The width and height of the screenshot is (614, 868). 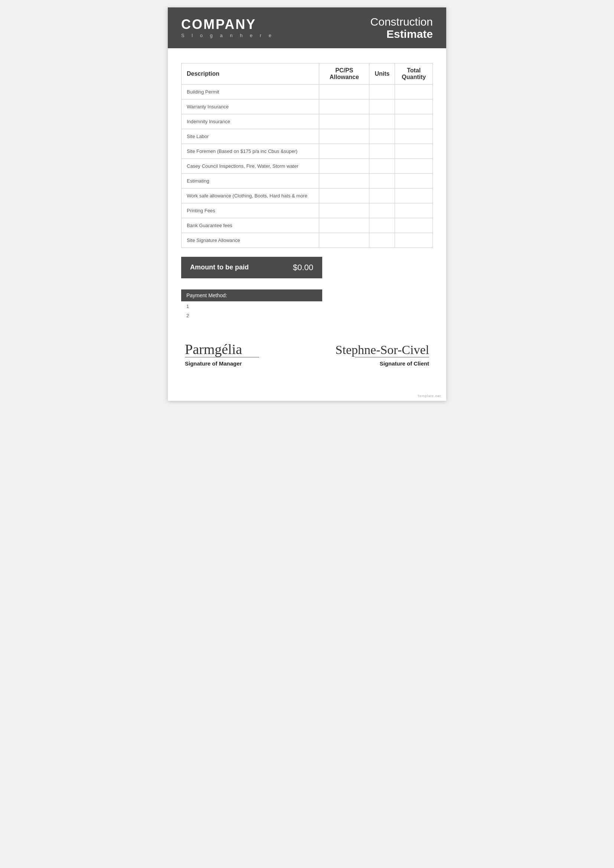 What do you see at coordinates (414, 74) in the screenshot?
I see `col-header-total: TotalQuantity` at bounding box center [414, 74].